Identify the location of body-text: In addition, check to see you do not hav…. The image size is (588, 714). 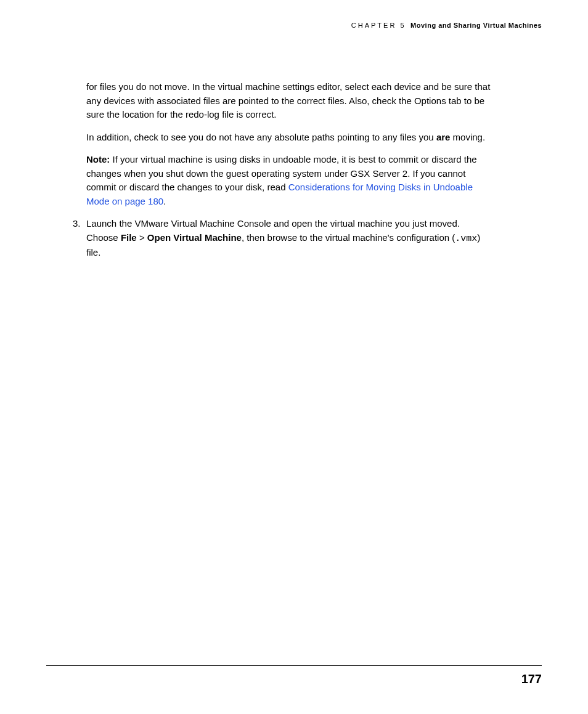
(261, 137).